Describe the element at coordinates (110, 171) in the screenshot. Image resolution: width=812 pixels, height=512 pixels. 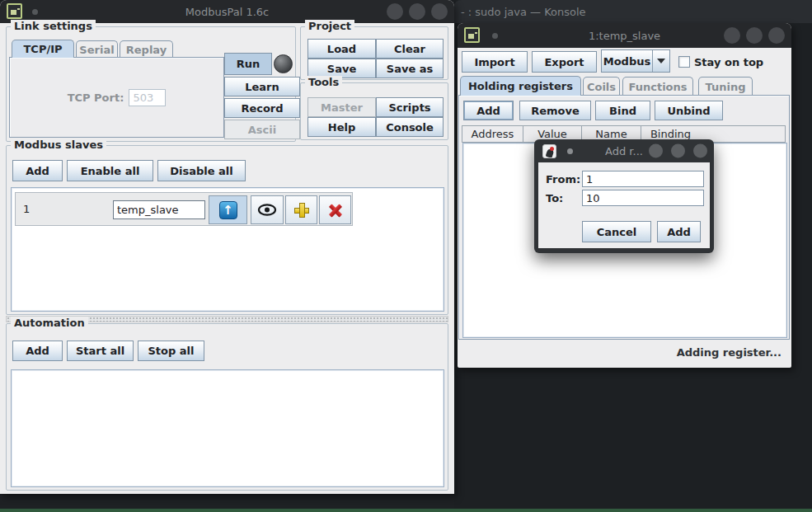
I see `enable-all-button: Enable all` at that location.